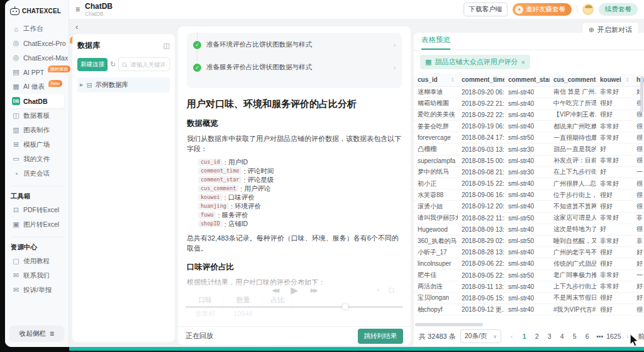 This screenshot has height=352, width=644. Describe the element at coordinates (345, 307) in the screenshot. I see `replay-progress-thumb` at that location.